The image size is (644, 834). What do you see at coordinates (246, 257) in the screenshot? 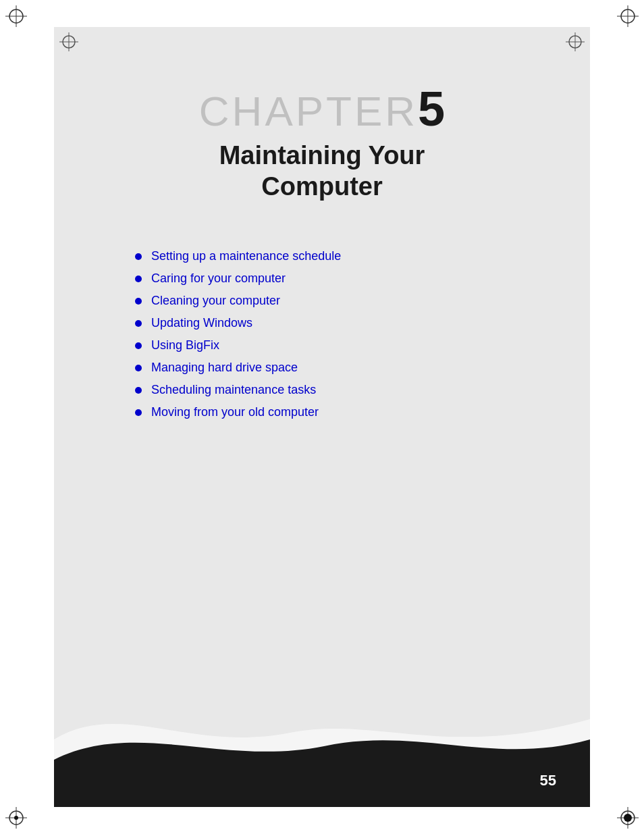
I see `toc-link-1: Setting up a maintenance schedule` at bounding box center [246, 257].